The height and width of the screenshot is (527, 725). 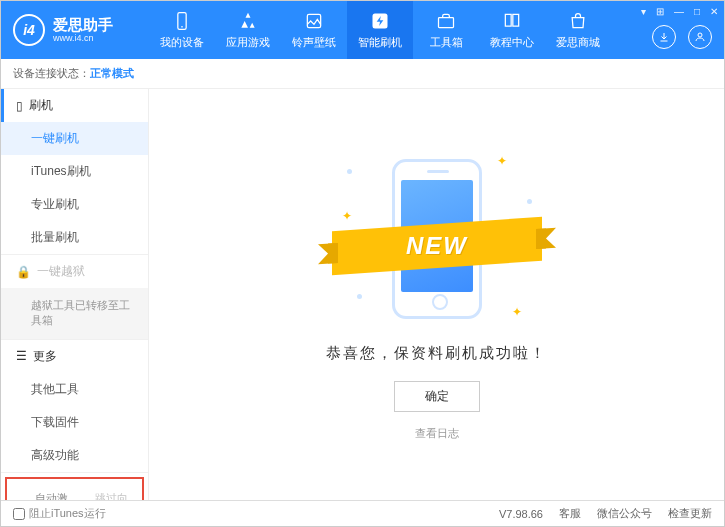 I want to click on nav-tutorials: 教程中心, so click(x=512, y=30).